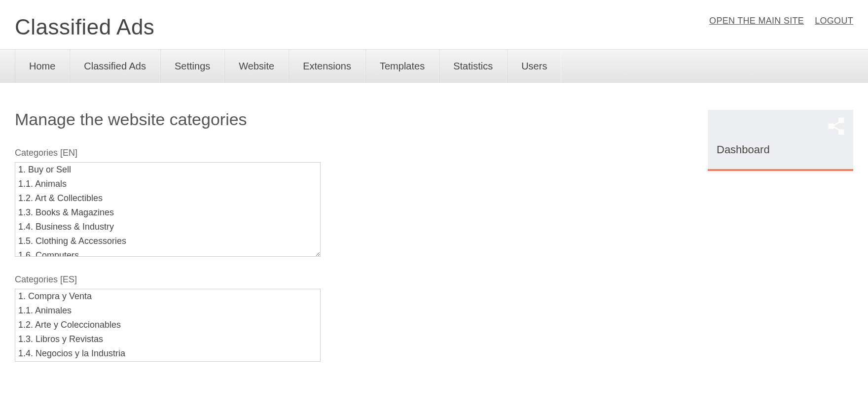 The image size is (868, 410). Describe the element at coordinates (192, 66) in the screenshot. I see `nav-settings: Settings` at that location.